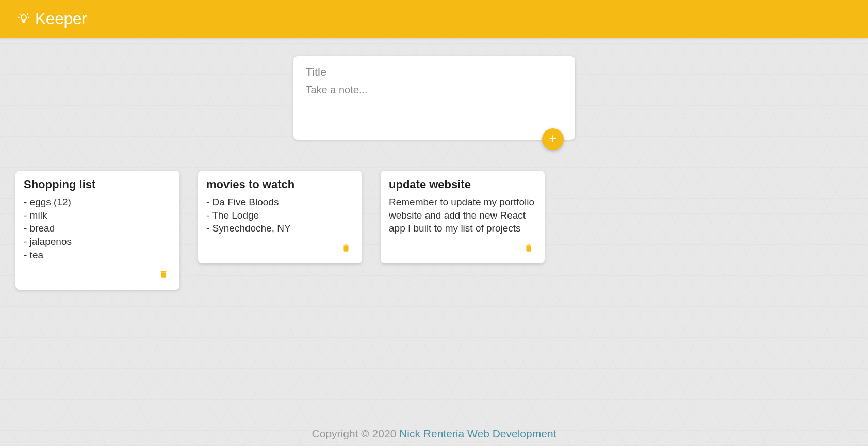 This screenshot has width=868, height=446. What do you see at coordinates (24, 19) in the screenshot?
I see `lightbulb-icon` at bounding box center [24, 19].